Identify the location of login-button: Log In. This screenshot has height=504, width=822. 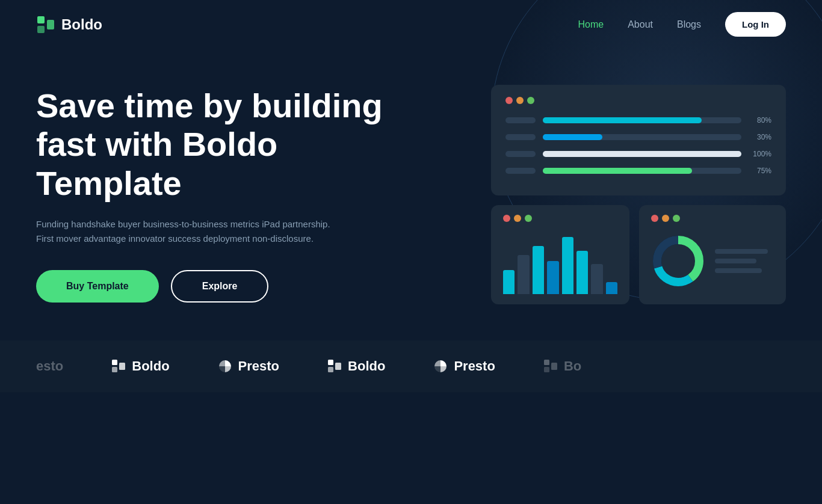
(756, 24).